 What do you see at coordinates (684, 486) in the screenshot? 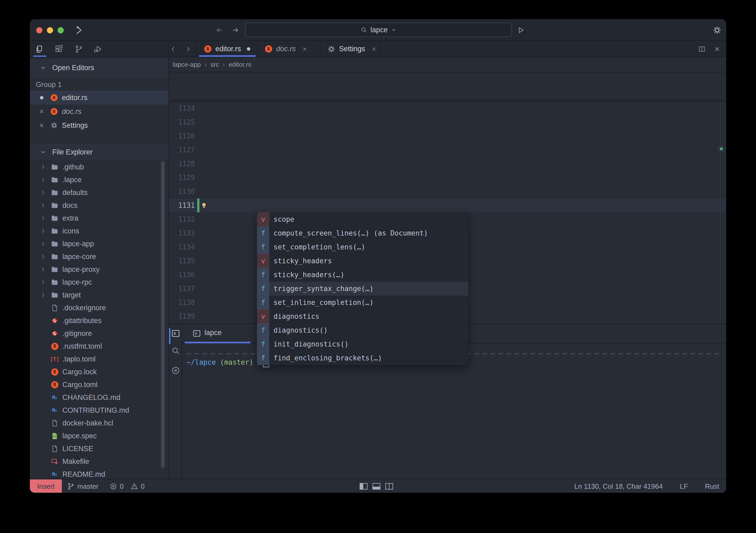
I see `line-ending: LF` at bounding box center [684, 486].